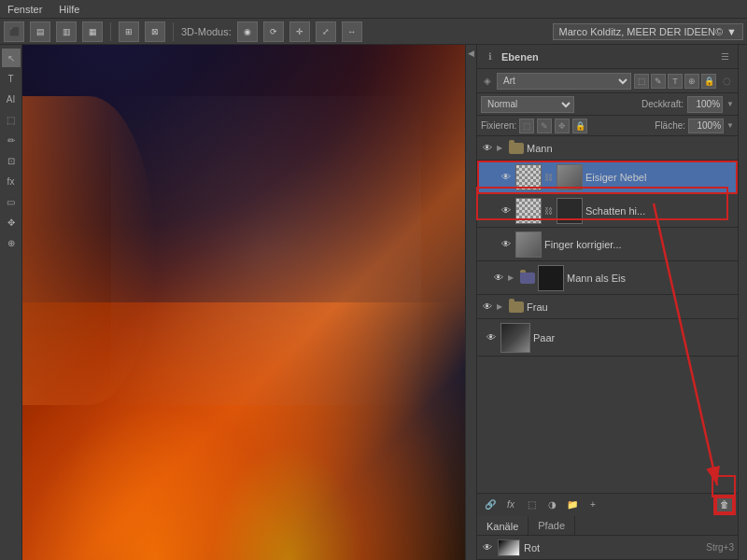 The image size is (747, 560). What do you see at coordinates (607, 278) in the screenshot?
I see `layer-mann-eis: 👁 ▶ Mann als Eis` at bounding box center [607, 278].